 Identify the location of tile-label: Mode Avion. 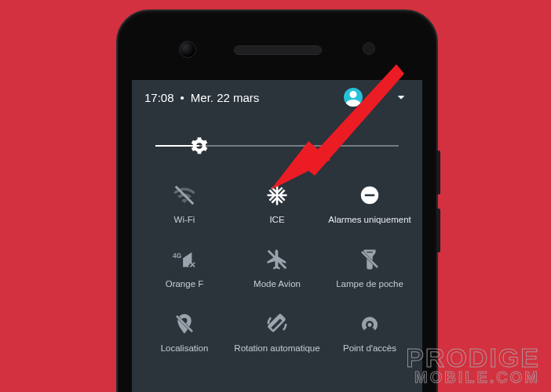
(277, 284).